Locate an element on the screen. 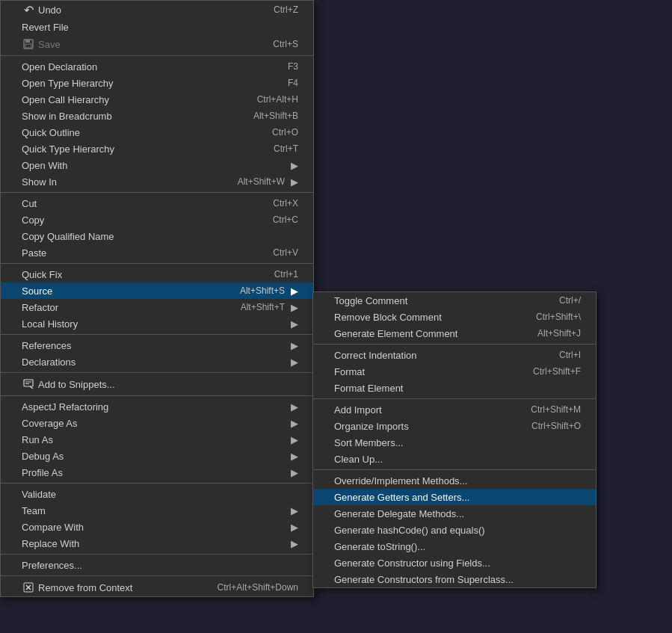  menu-label: Format Element is located at coordinates (457, 389).